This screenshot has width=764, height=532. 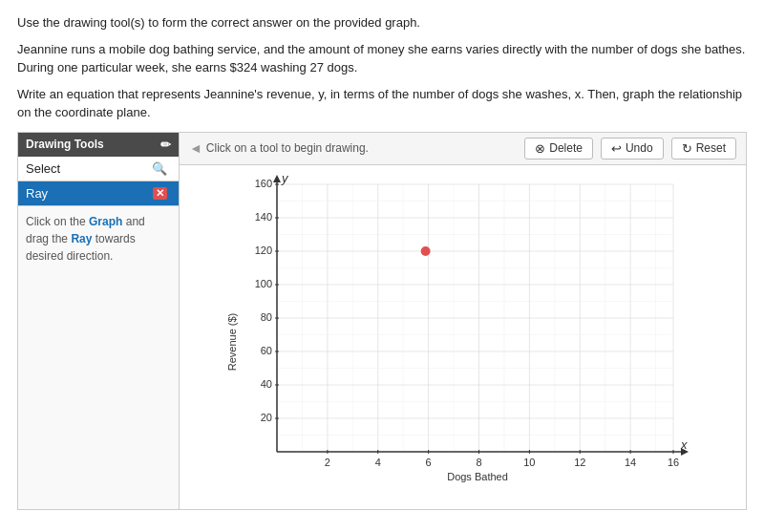 I want to click on reset-button: ↻ Reset, so click(x=704, y=149).